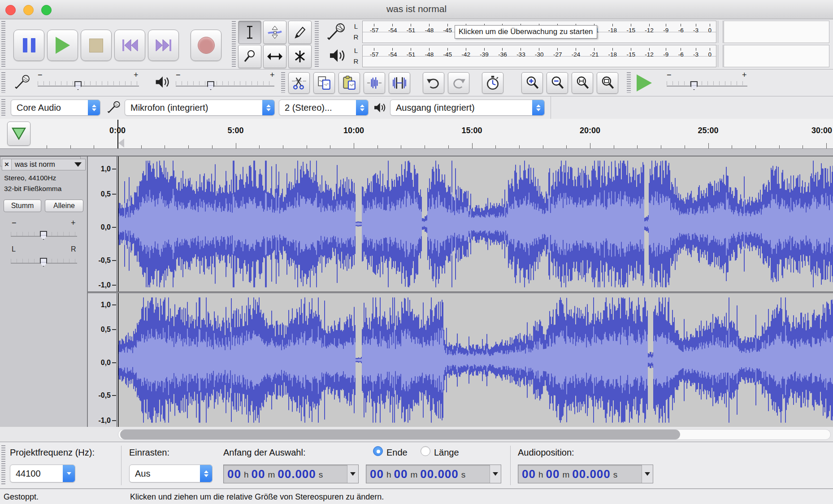  What do you see at coordinates (582, 83) in the screenshot?
I see `fit-selection-icon` at bounding box center [582, 83].